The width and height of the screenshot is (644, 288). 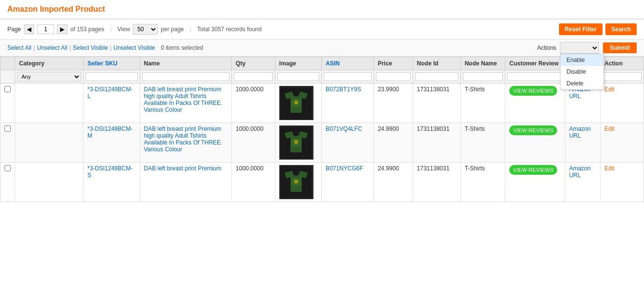 I want to click on filter-image-input, so click(x=298, y=77).